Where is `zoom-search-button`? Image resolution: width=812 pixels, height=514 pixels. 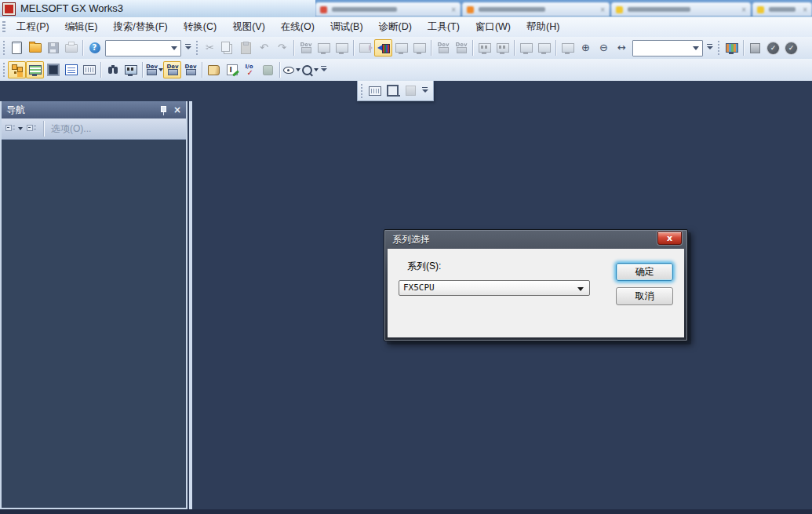
zoom-search-button is located at coordinates (309, 70).